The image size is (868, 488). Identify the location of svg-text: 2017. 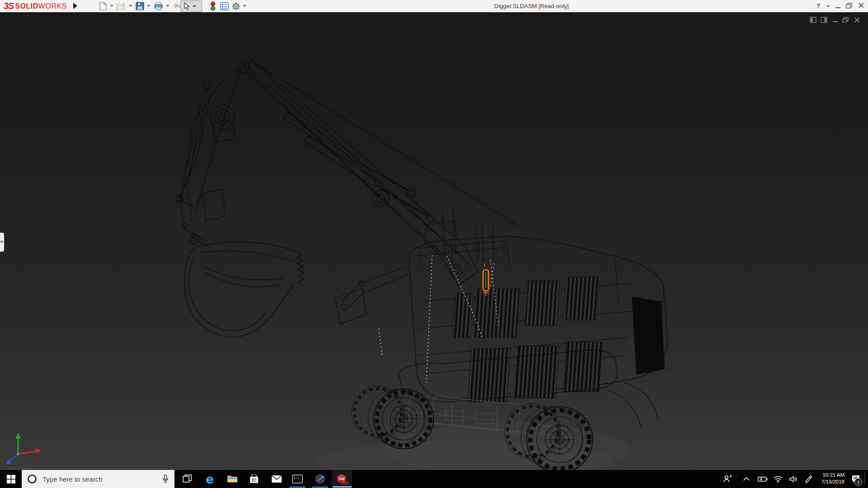
(345, 483).